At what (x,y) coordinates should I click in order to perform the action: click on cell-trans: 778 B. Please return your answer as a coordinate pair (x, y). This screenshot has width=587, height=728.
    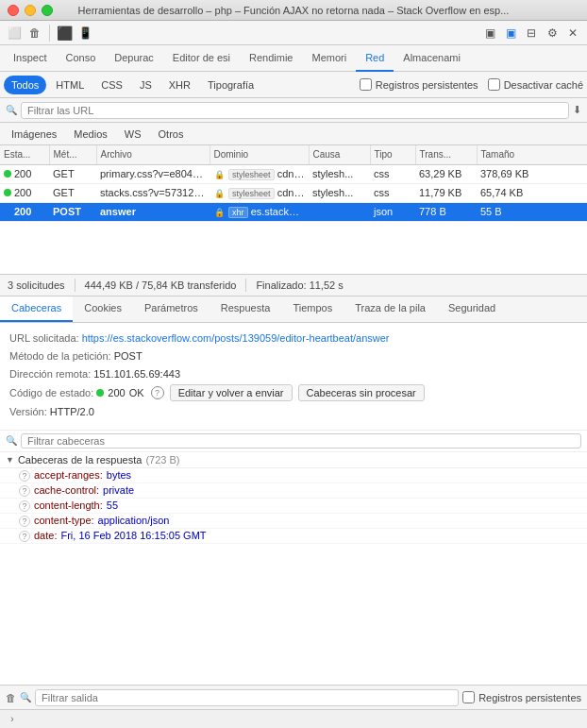
    Looking at the image, I should click on (445, 212).